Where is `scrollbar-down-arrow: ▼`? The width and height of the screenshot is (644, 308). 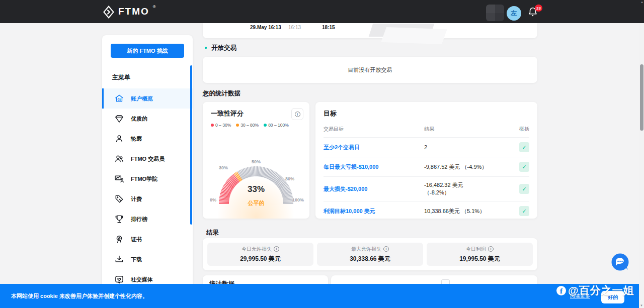 scrollbar-down-arrow: ▼ is located at coordinates (641, 305).